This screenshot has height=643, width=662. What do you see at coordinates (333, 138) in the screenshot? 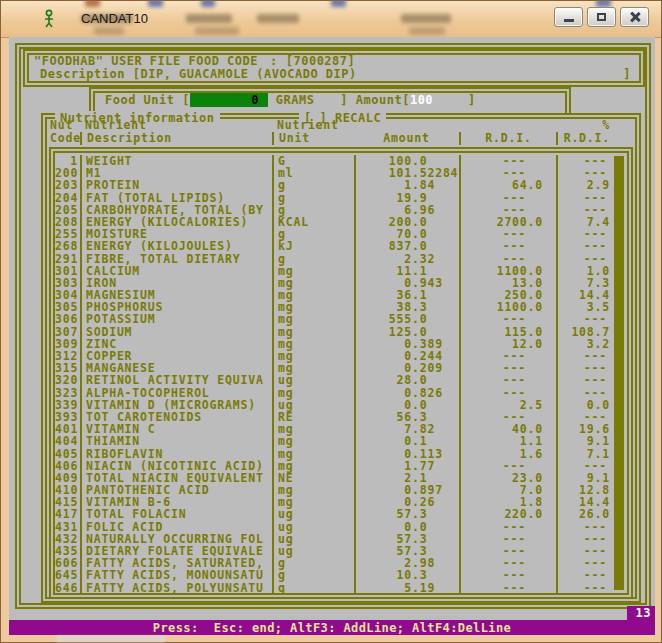
I see `table-header-row-2: Code Description Unit Amount R.D.I. R.D.…` at bounding box center [333, 138].